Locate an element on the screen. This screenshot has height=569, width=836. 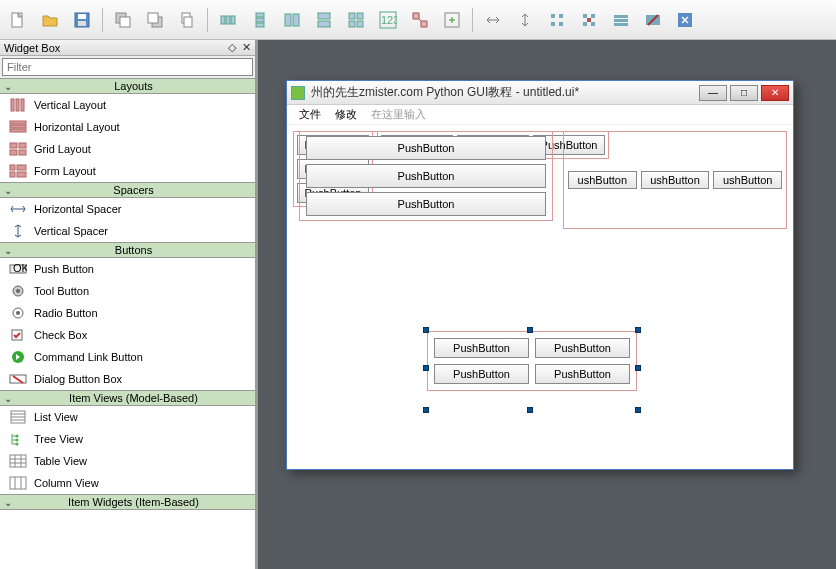
panel-title: Widget Box is located at coordinates (32, 48).